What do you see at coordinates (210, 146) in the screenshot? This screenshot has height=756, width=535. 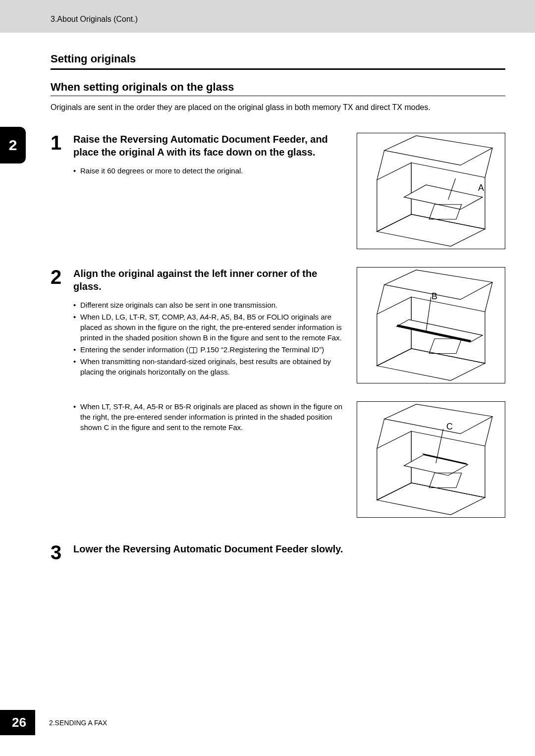 I see `step-heading: Raise the Reversing Automatic Document F…` at bounding box center [210, 146].